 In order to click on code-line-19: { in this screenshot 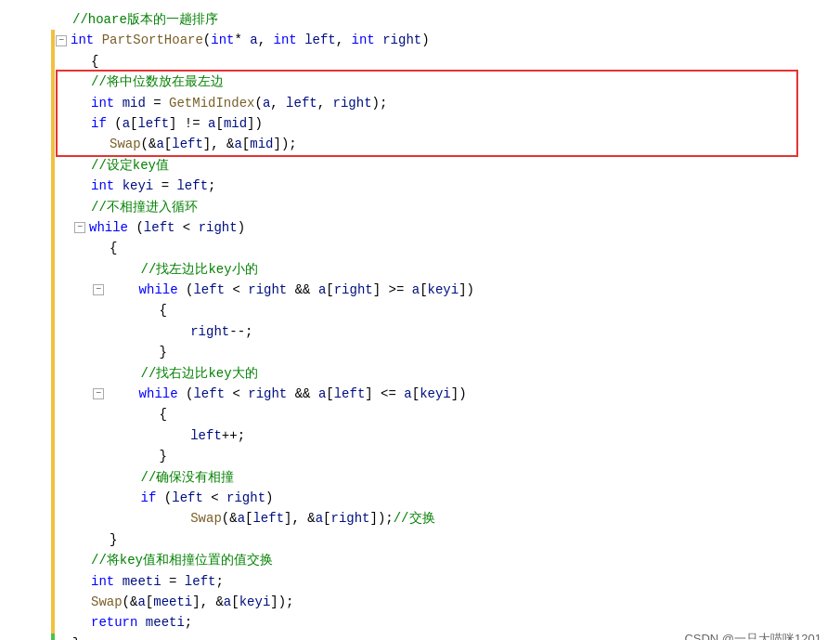, I will do `click(438, 414)`.